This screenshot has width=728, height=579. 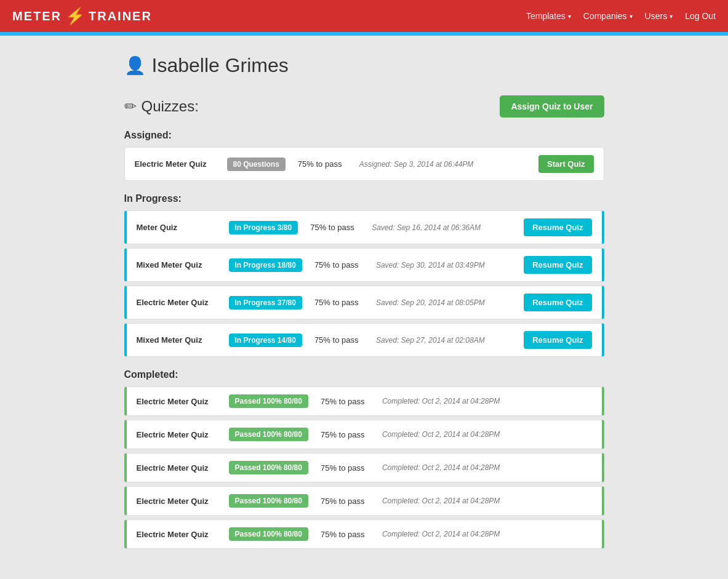 What do you see at coordinates (551, 106) in the screenshot?
I see `assign-quiz-button: Assign Quiz to User` at bounding box center [551, 106].